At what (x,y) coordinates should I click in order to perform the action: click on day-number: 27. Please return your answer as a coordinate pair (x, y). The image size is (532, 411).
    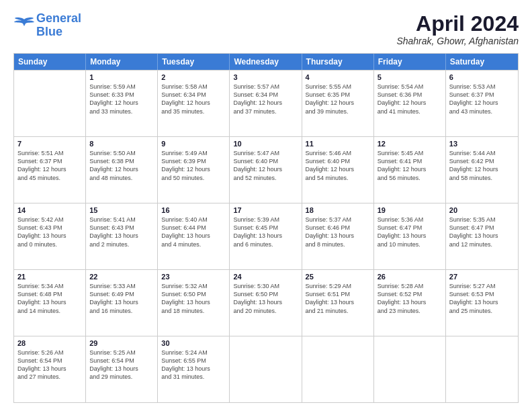
    Looking at the image, I should click on (482, 277).